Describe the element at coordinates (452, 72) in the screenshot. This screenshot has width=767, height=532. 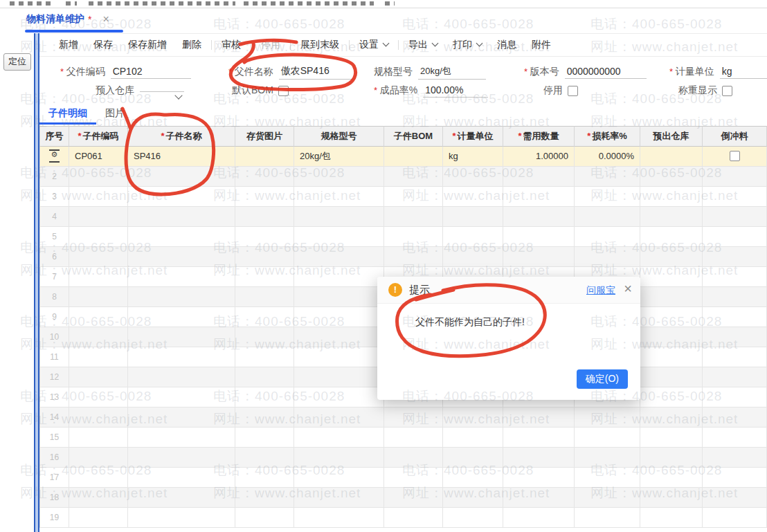
I see `spec-input: 20kg/包` at that location.